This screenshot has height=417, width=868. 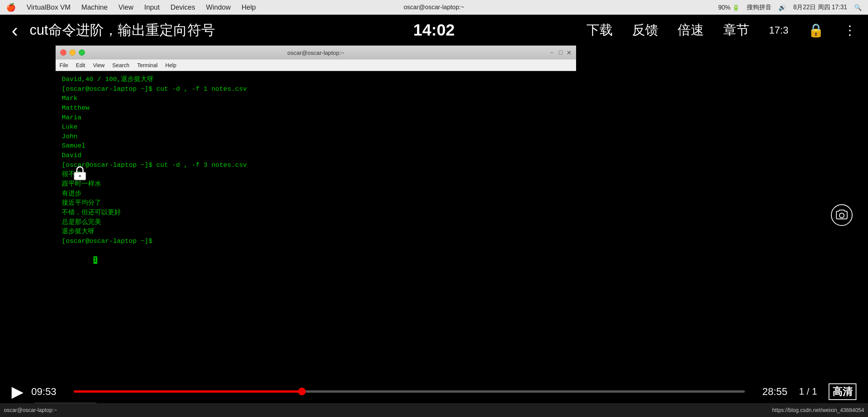 What do you see at coordinates (80, 173) in the screenshot?
I see `lock-icon-overlay` at bounding box center [80, 173].